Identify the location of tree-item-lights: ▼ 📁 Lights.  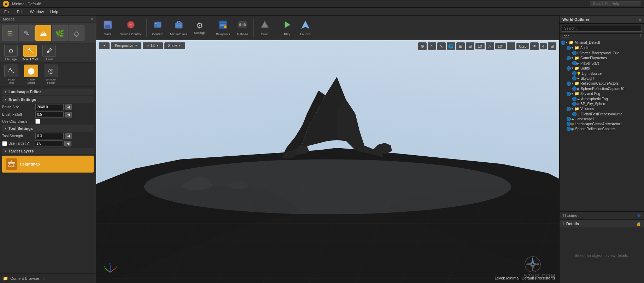
(602, 68).